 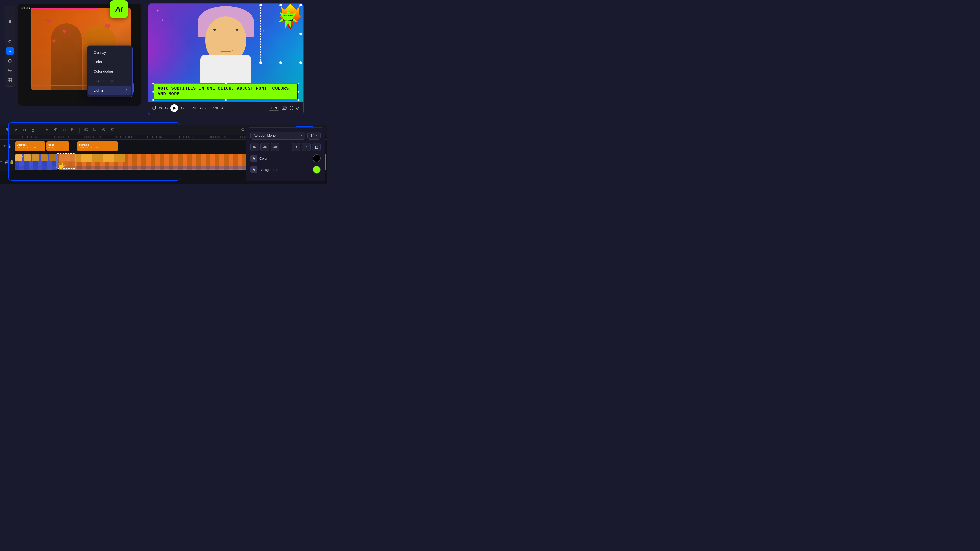 I want to click on italic-btn: I, so click(x=306, y=147).